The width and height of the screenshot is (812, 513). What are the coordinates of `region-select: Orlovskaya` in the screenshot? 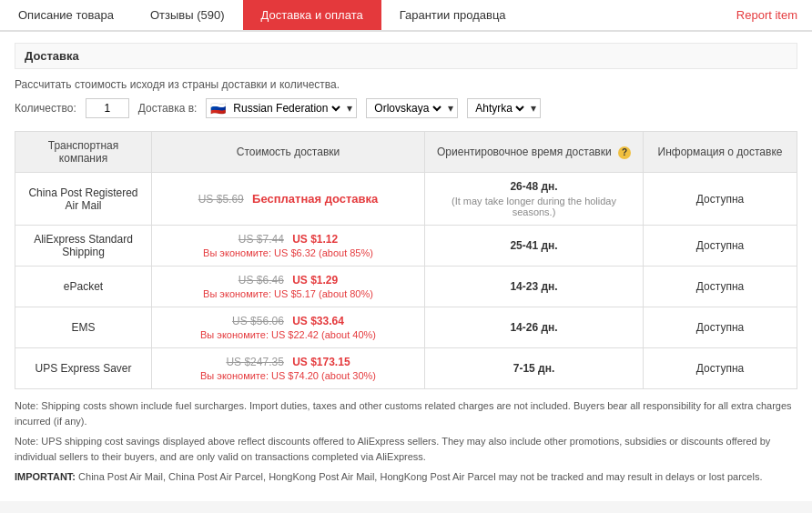 It's located at (408, 108).